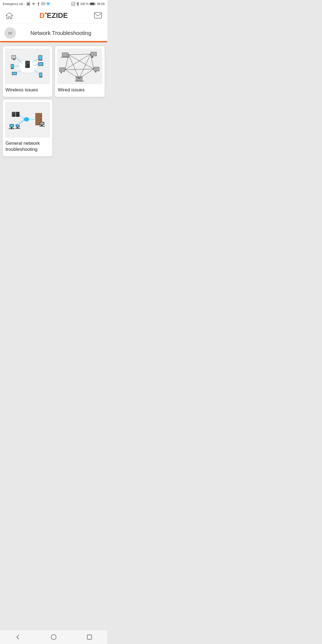 This screenshot has height=644, width=322. What do you see at coordinates (34, 4) in the screenshot?
I see `wifi-icon` at bounding box center [34, 4].